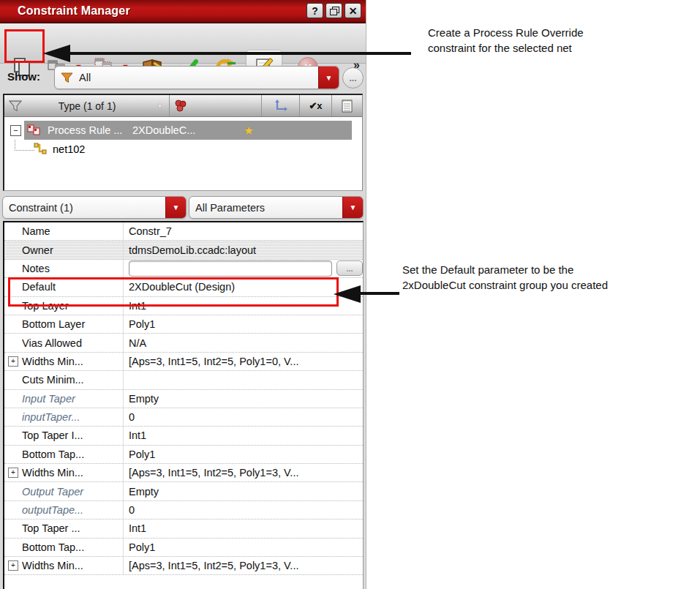  What do you see at coordinates (16, 130) in the screenshot?
I see `tree-expander: −` at bounding box center [16, 130].